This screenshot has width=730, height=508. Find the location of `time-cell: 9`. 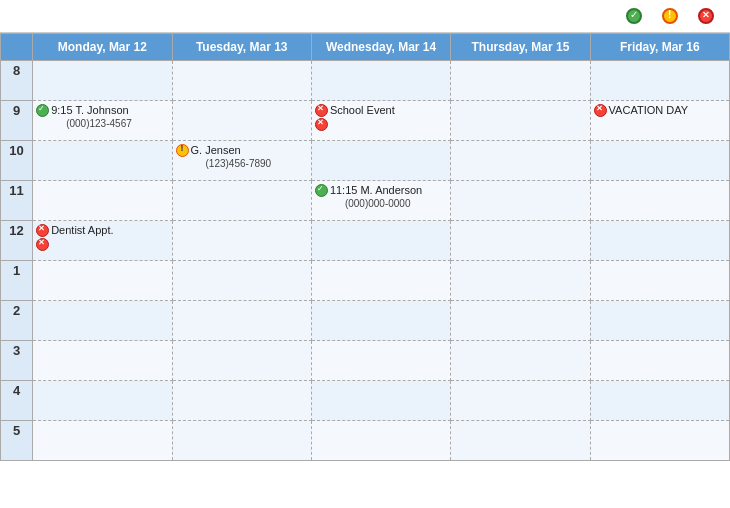

time-cell: 9 is located at coordinates (17, 121).